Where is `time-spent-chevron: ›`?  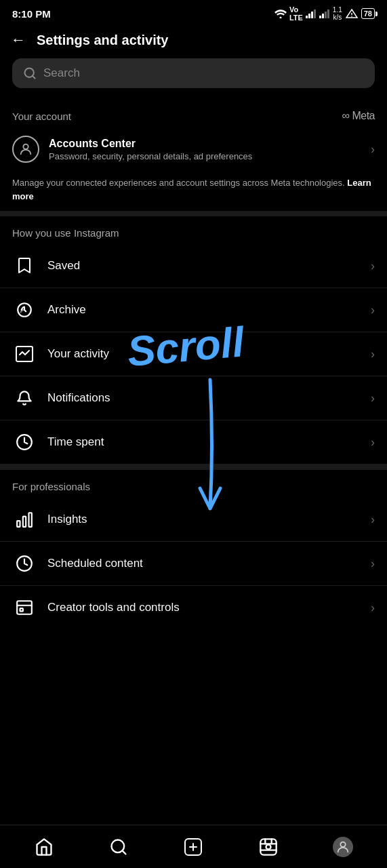
time-spent-chevron: › is located at coordinates (373, 442).